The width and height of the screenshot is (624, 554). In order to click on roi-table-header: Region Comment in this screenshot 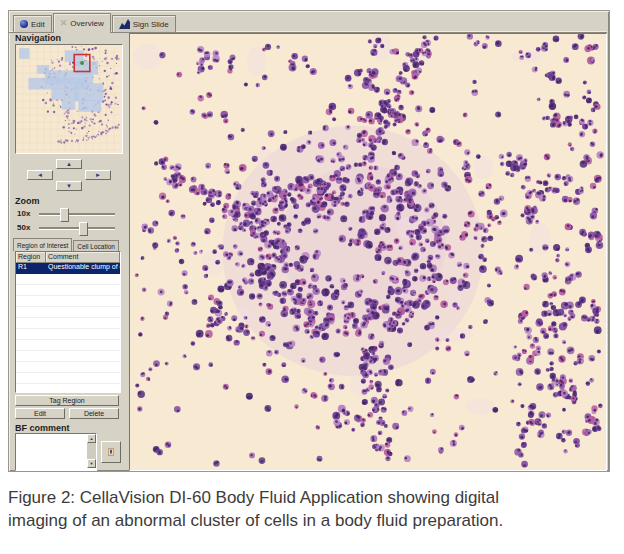, I will do `click(68, 258)`.